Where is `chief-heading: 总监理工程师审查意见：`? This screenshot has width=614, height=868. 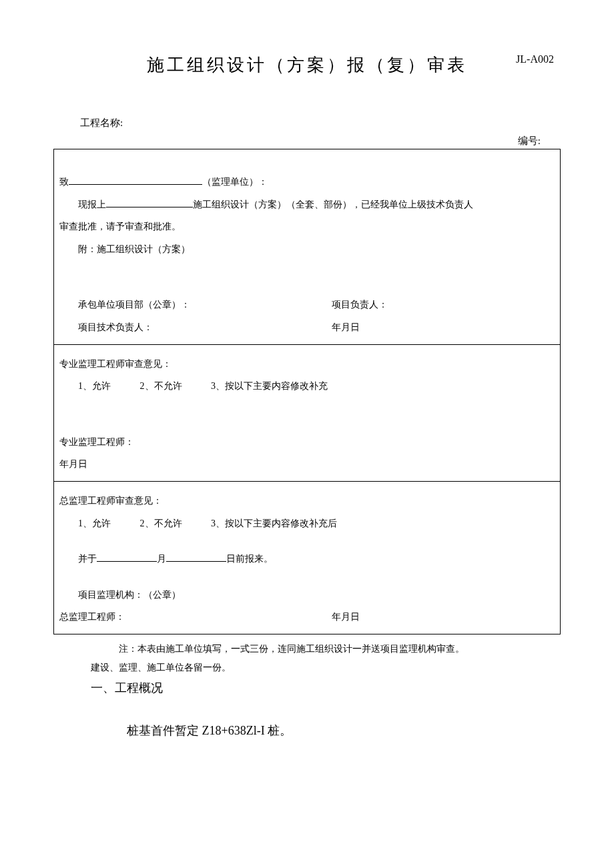
chief-heading: 总监理工程师审查意见： is located at coordinates (307, 501).